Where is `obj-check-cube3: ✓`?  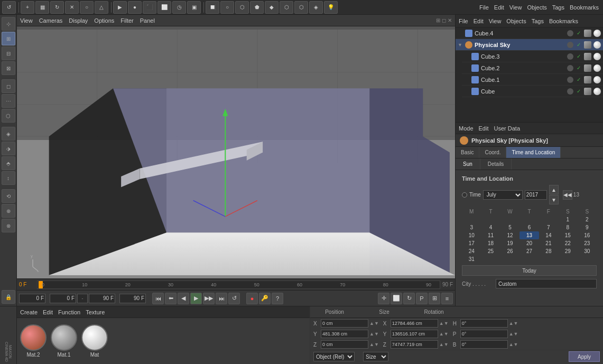 obj-check-cube3: ✓ is located at coordinates (579, 56).